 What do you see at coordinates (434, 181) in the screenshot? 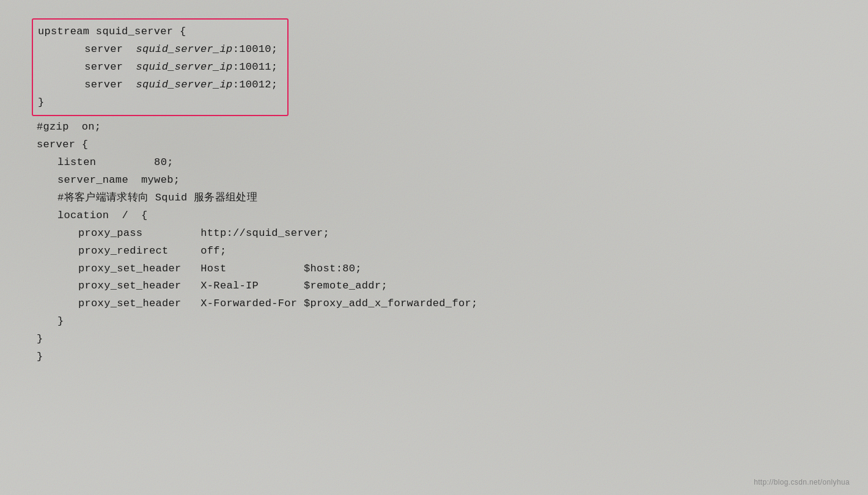
I see `code-line-server-name: server_name myweb;` at bounding box center [434, 181].